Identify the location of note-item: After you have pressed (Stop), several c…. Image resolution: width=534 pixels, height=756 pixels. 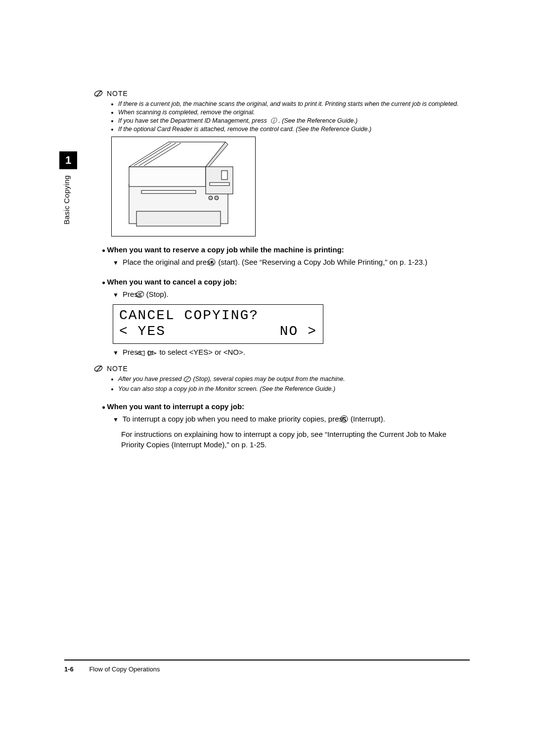
(294, 380).